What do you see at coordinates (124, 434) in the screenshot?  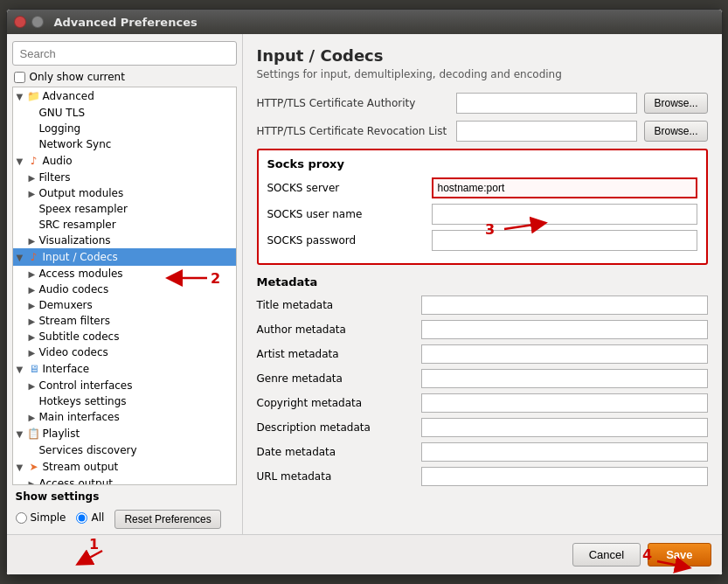 I see `tree-item-playlist: ▼📋Playlist` at bounding box center [124, 434].